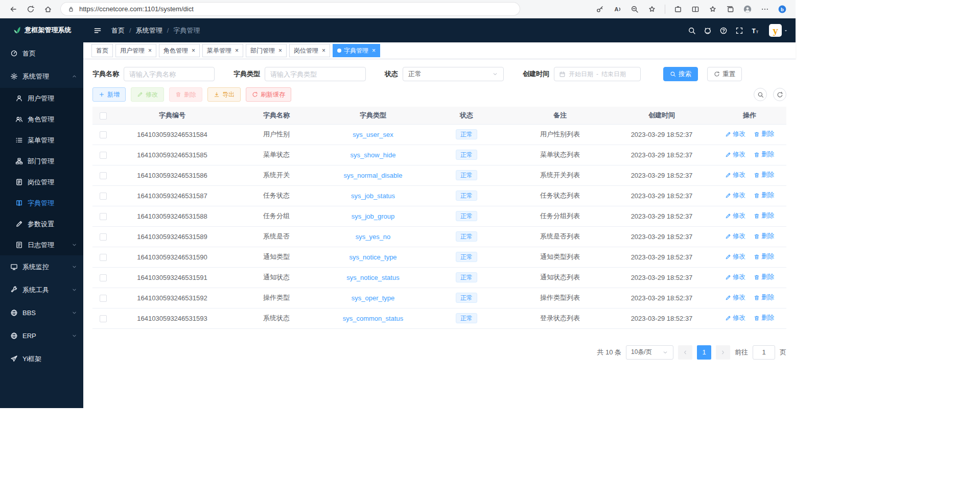 The width and height of the screenshot is (980, 499). Describe the element at coordinates (373, 278) in the screenshot. I see `dict-type-link: sys_notice_status` at that location.